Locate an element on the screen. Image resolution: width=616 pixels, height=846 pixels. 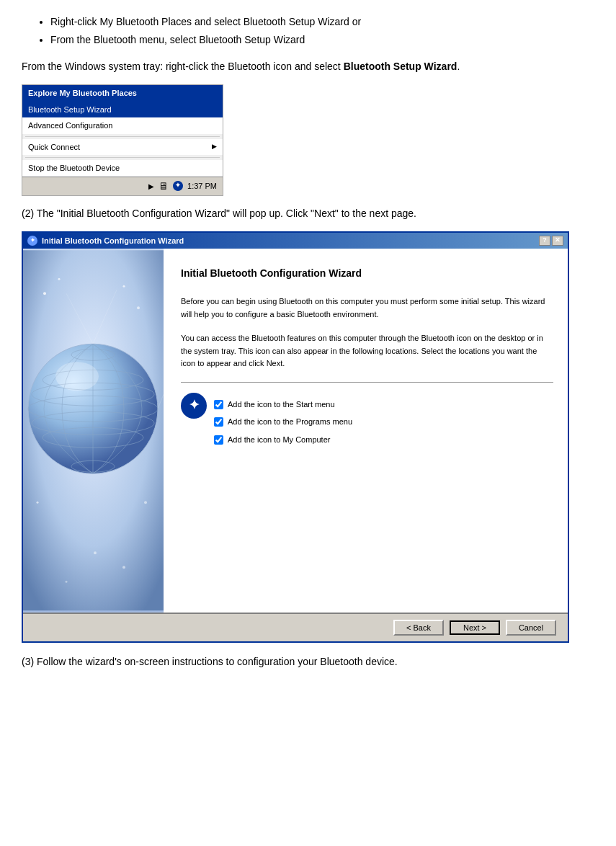
intro-bold: Bluetooth Setup Wizard is located at coordinates (401, 66).